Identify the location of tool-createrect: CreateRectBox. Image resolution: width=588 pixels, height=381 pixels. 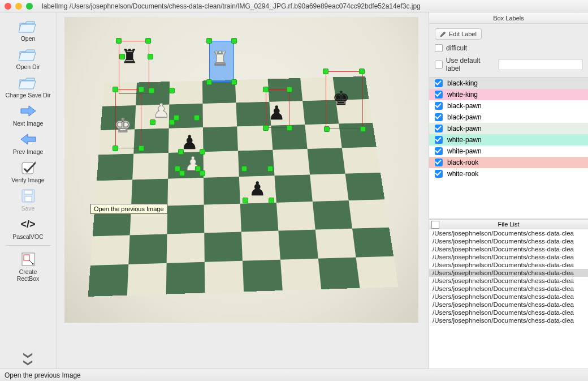
(28, 266).